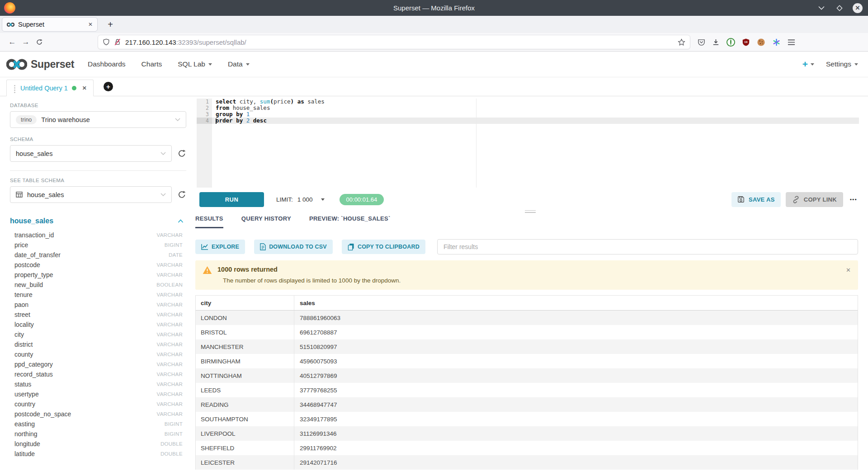 Image resolution: width=868 pixels, height=471 pixels. What do you see at coordinates (110, 24) in the screenshot?
I see `new-tab-icon: +` at bounding box center [110, 24].